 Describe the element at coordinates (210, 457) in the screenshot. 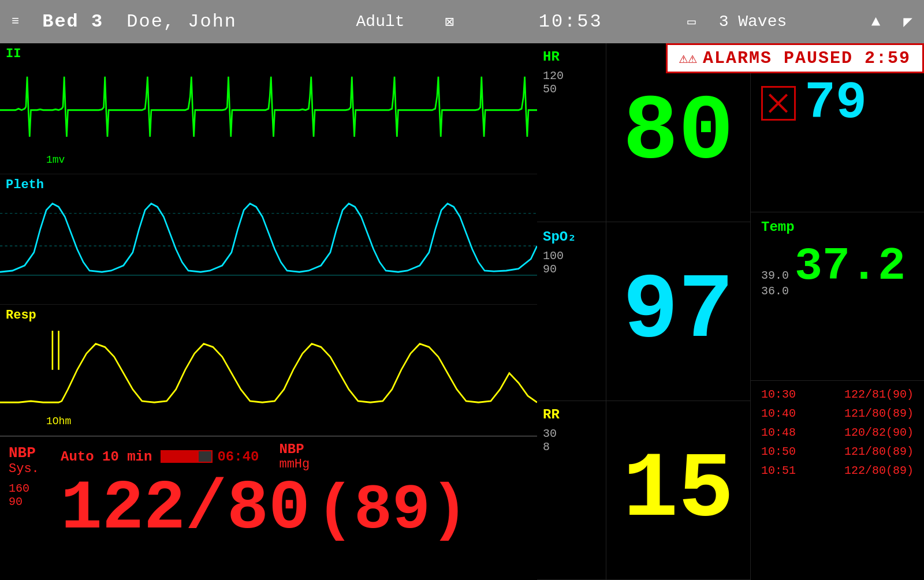

I see `nbp-timer-container: 06:40` at that location.